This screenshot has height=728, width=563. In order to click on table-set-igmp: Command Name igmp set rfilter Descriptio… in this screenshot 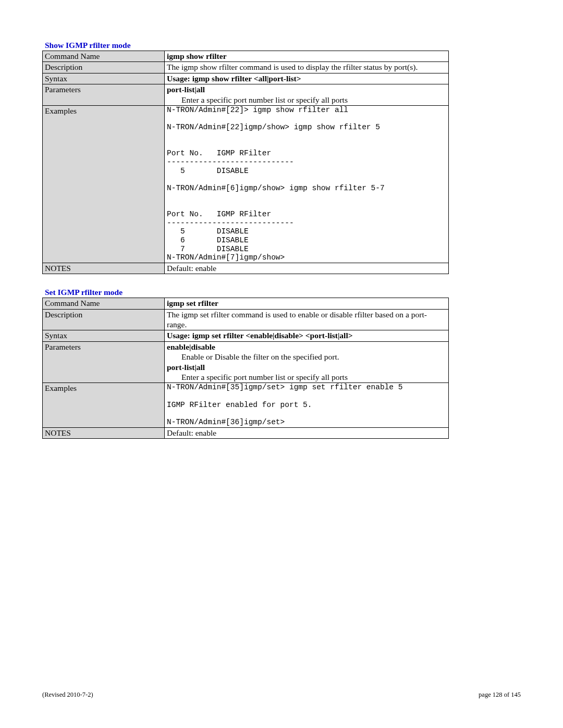, I will do `click(246, 368)`.